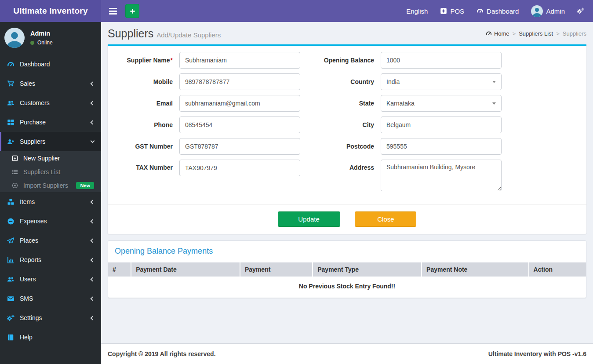 This screenshot has width=593, height=364. Describe the element at coordinates (441, 60) in the screenshot. I see `opening-balance-input` at that location.